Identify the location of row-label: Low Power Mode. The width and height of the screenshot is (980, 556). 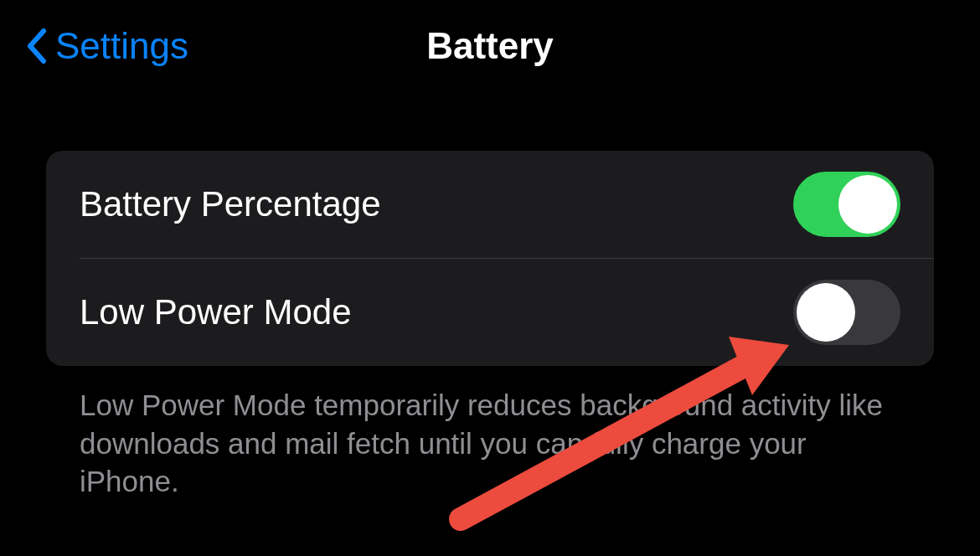
(216, 312).